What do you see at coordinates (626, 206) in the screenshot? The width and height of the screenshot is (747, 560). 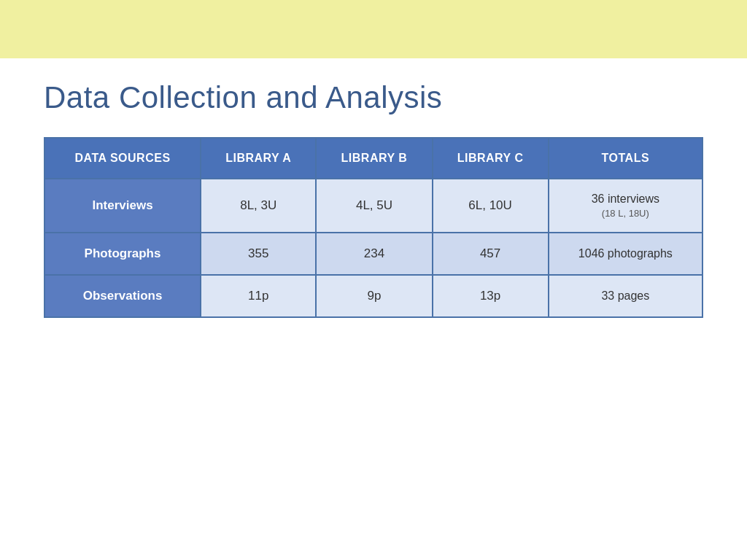 I see `interviews-total: 36 interviews (18 L, 18U)` at bounding box center [626, 206].